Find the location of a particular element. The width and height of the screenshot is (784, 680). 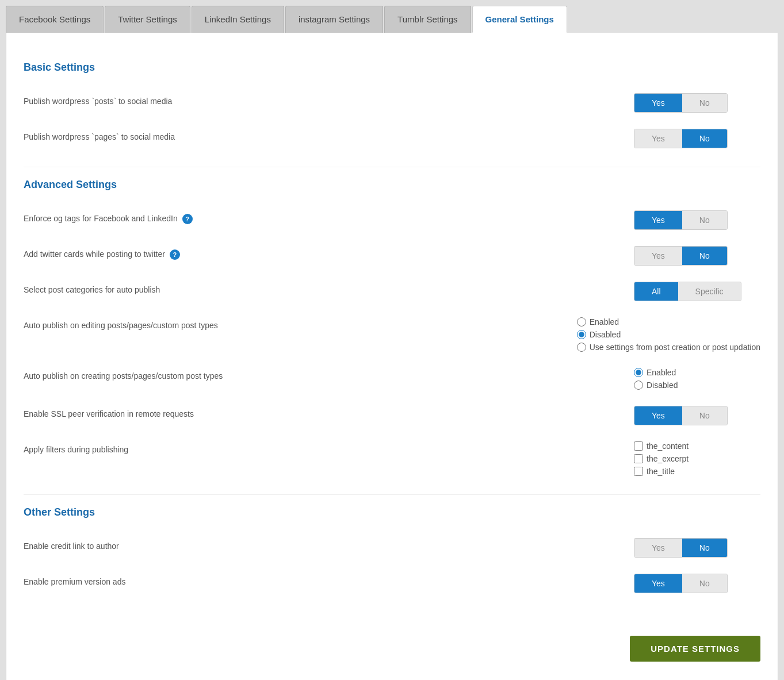

auto-publish-create-disabled-radio is located at coordinates (638, 385).